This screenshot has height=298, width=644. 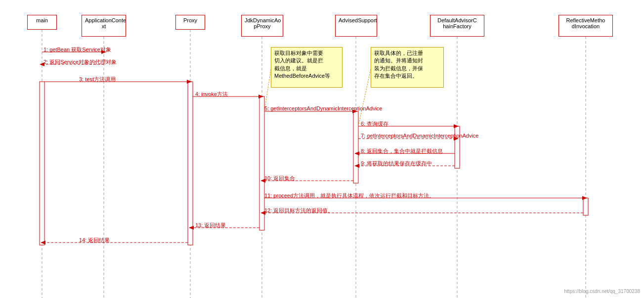 What do you see at coordinates (280, 178) in the screenshot?
I see `label-a10: 10: 返回集合` at bounding box center [280, 178].